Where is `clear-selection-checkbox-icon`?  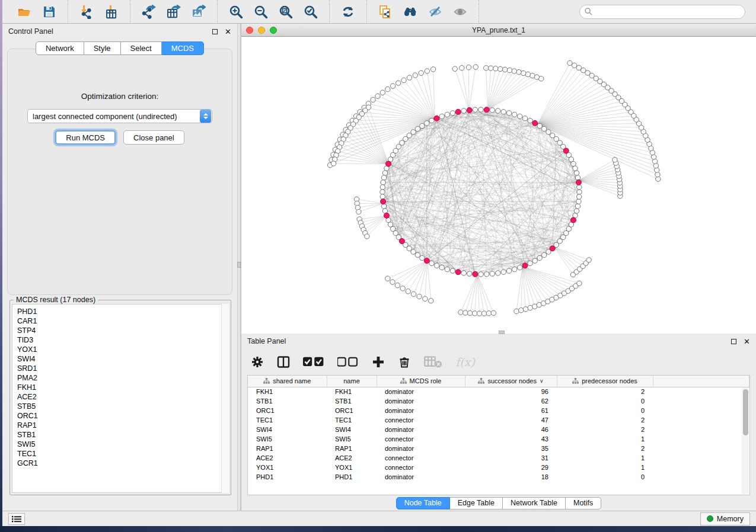 clear-selection-checkbox-icon is located at coordinates (348, 362).